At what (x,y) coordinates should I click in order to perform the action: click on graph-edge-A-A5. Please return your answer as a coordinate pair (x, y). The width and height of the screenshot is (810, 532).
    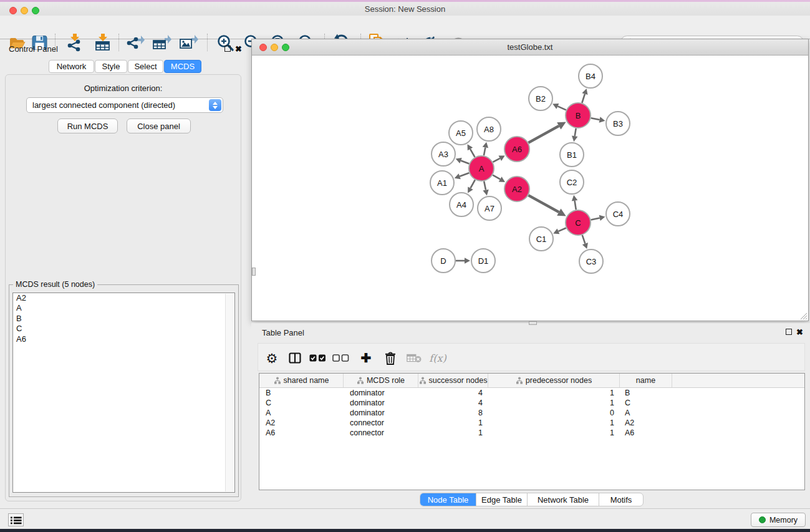
    Looking at the image, I should click on (473, 153).